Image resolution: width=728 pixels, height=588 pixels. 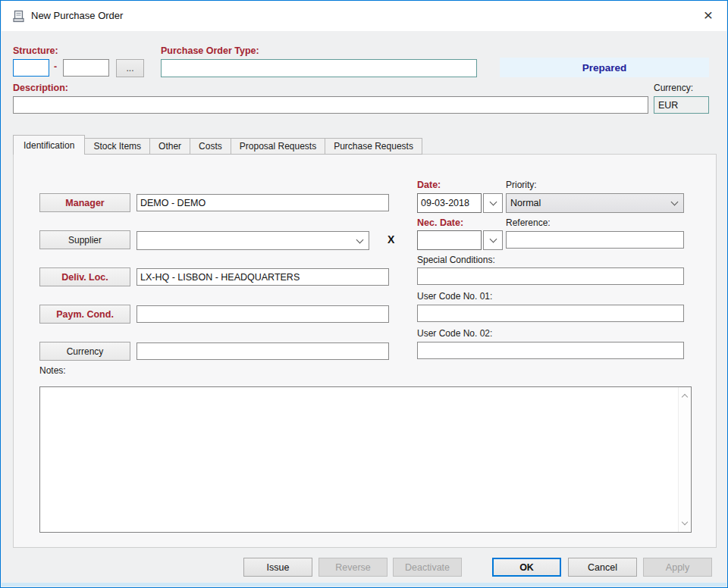 What do you see at coordinates (428, 567) in the screenshot?
I see `deactivate-button: Deactivate` at bounding box center [428, 567].